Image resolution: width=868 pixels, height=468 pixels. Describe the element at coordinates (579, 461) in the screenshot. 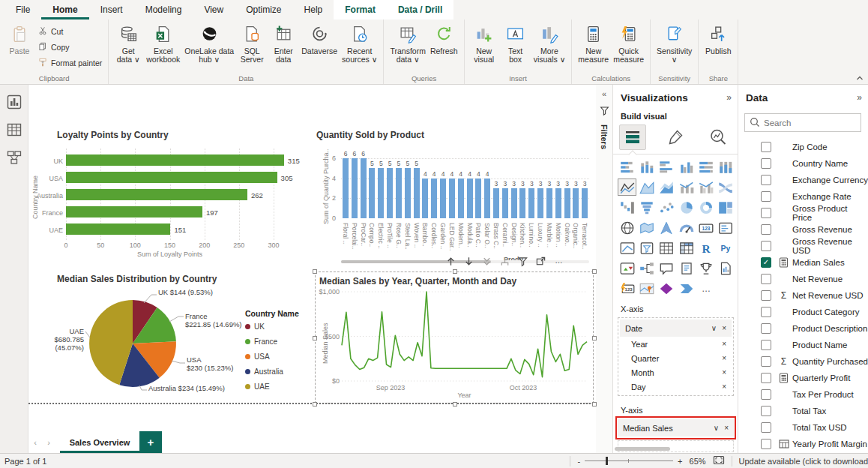

I see `zoom-out-icon: -` at that location.